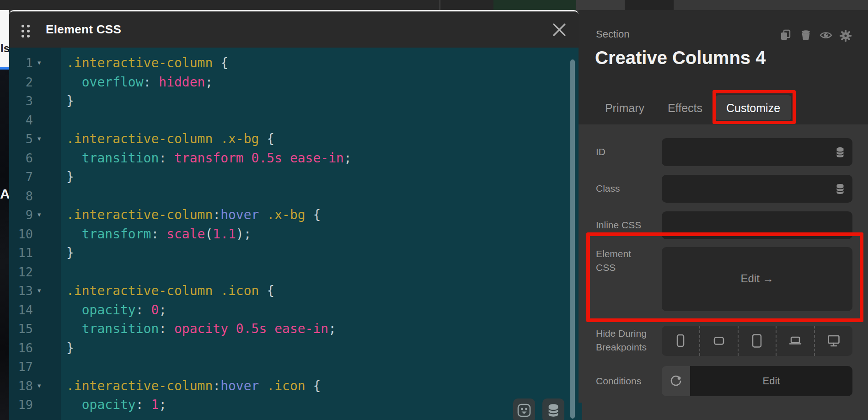 The height and width of the screenshot is (420, 868). I want to click on duplicate-icon, so click(786, 36).